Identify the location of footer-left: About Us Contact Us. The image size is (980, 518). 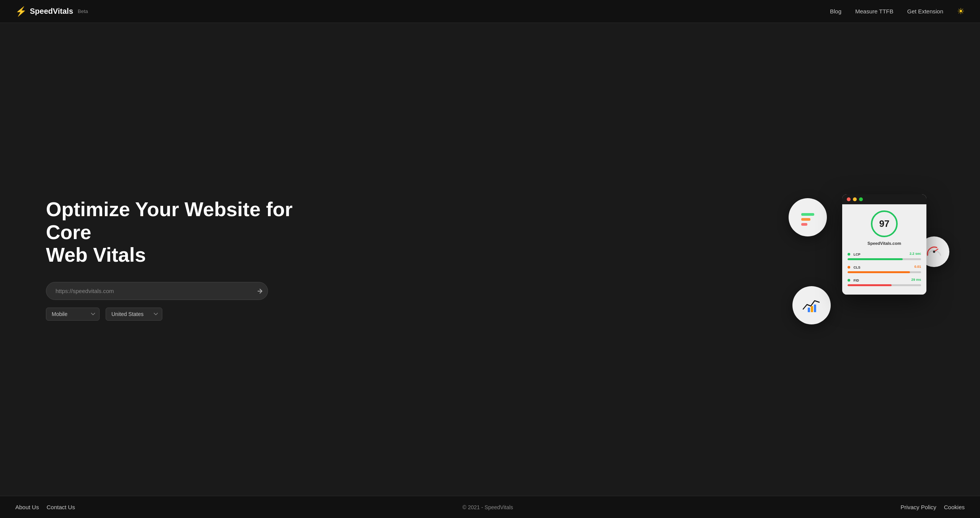
(45, 507).